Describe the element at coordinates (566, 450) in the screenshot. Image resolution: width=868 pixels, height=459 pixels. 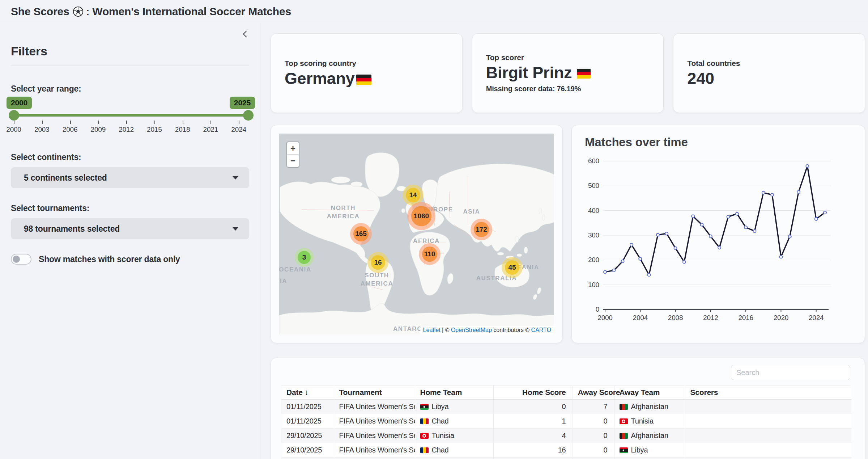
I see `table-row: 29/10/2025FIFA Unites Women's SeriesChad…` at that location.